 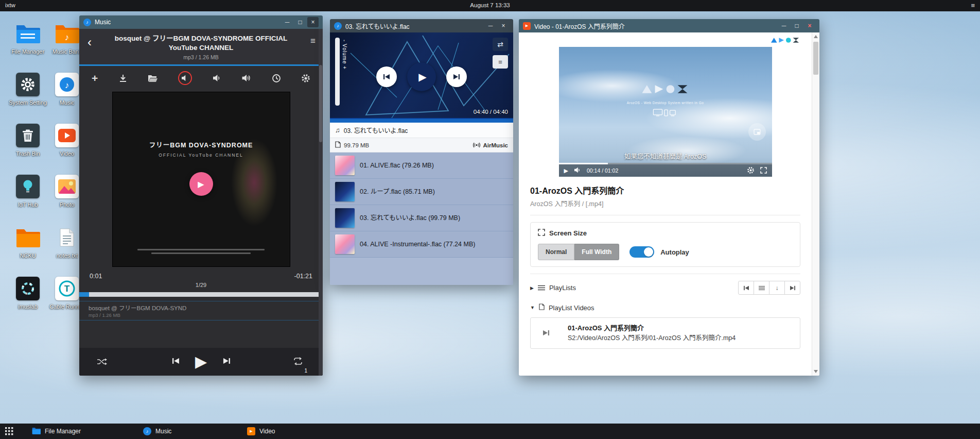 What do you see at coordinates (28, 205) in the screenshot?
I see `desktop-icon-label: IoT Hub` at bounding box center [28, 205].